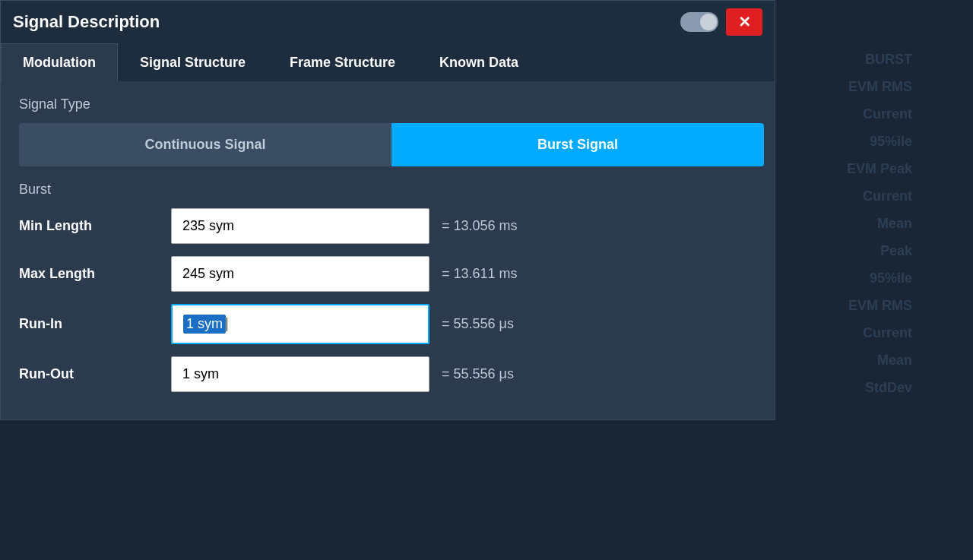 The image size is (973, 560). Describe the element at coordinates (193, 62) in the screenshot. I see `tab-signal-structure: Signal Structure` at that location.